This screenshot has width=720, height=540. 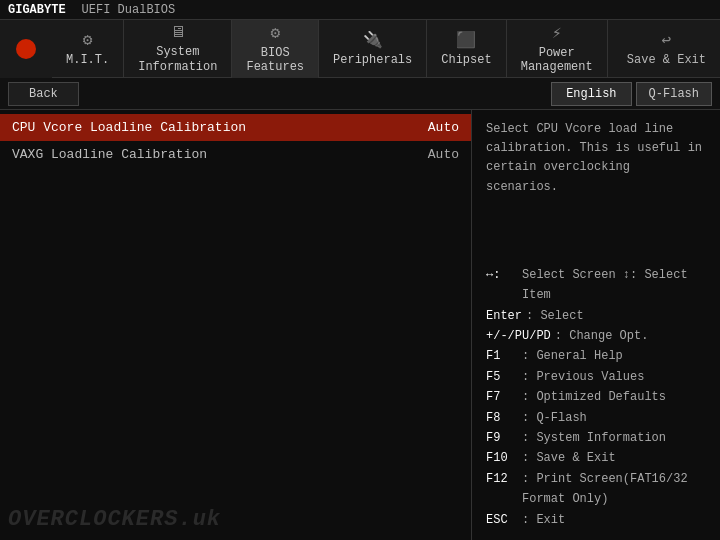 I want to click on help-key: F5, so click(x=502, y=377).